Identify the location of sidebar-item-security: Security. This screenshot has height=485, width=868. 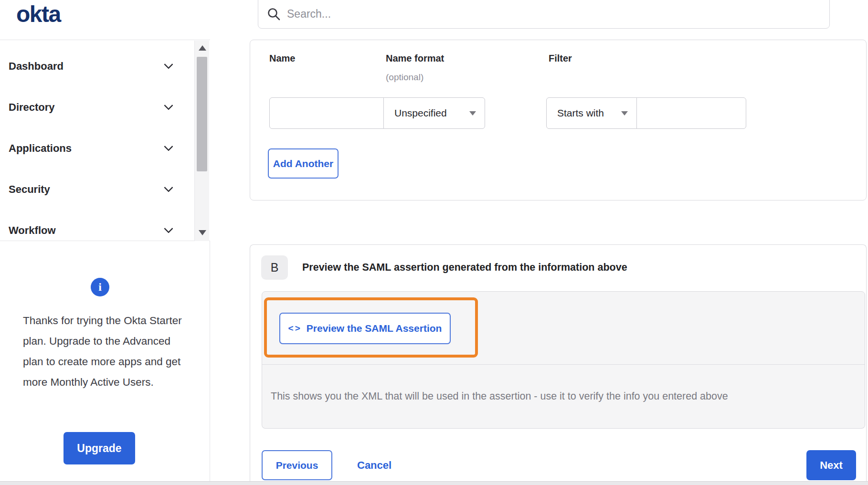
(105, 190).